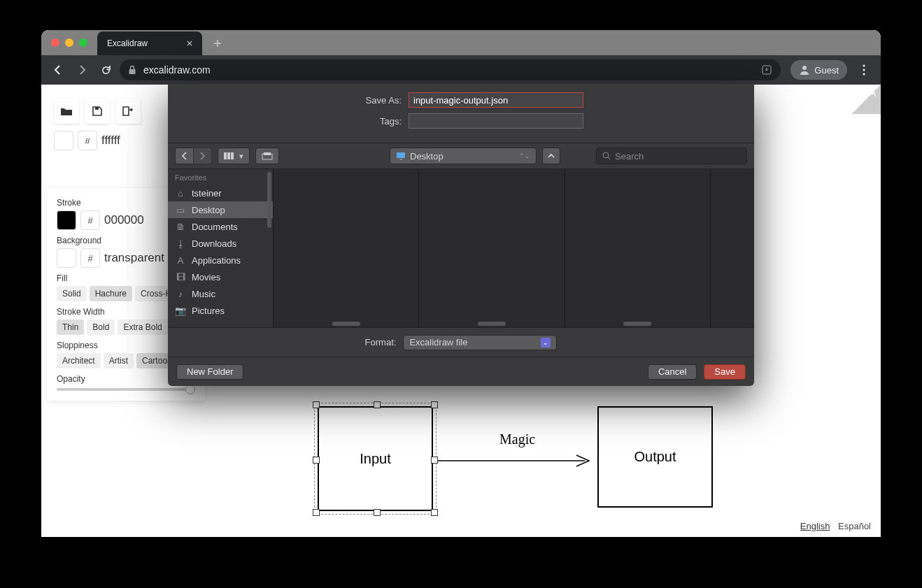 The image size is (922, 588). I want to click on user-icon, so click(804, 70).